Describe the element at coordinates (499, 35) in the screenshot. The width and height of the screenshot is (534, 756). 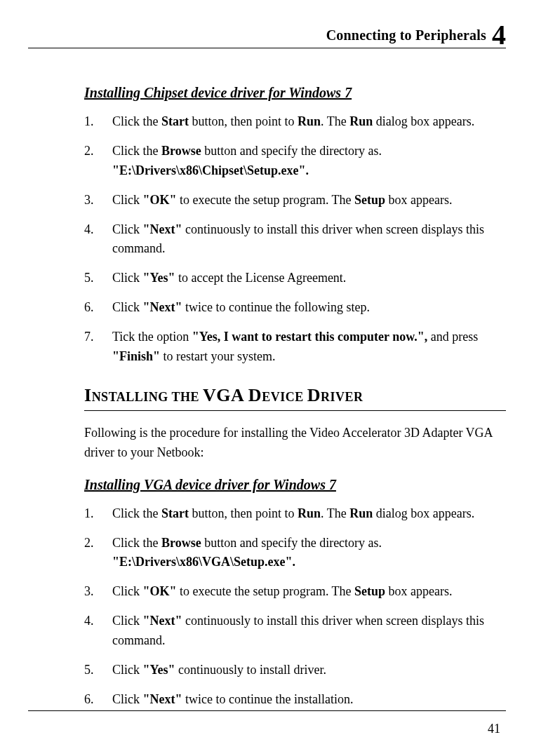
I see `chapter-number: 4` at that location.